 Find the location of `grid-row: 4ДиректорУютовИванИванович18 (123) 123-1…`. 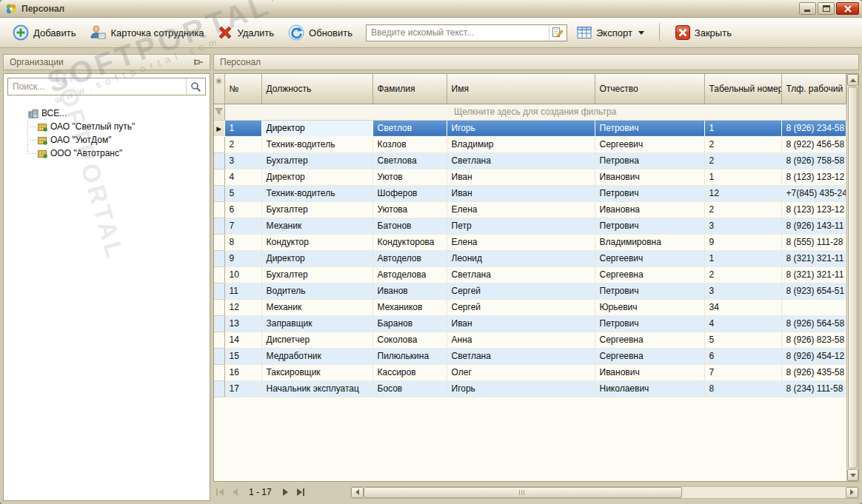

grid-row: 4ДиректорУютовИванИванович18 (123) 123-1… is located at coordinates (530, 177).